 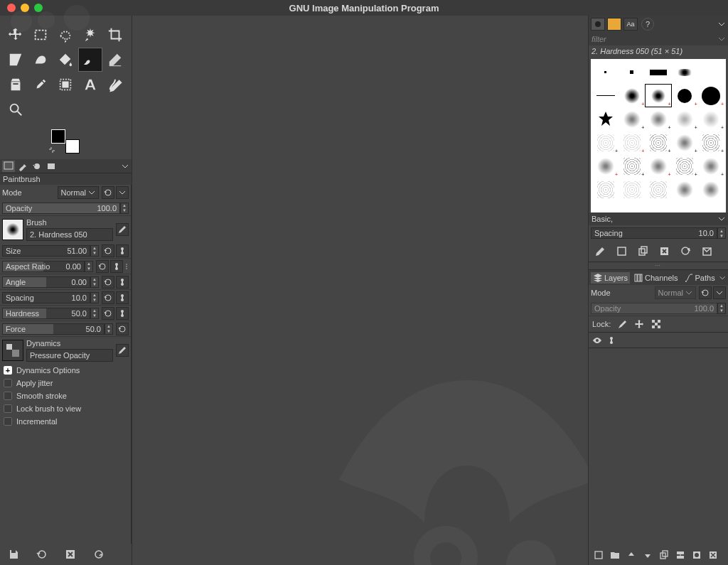 What do you see at coordinates (65, 409) in the screenshot?
I see `lock-brush-checkbox: Lock brush to view` at bounding box center [65, 409].